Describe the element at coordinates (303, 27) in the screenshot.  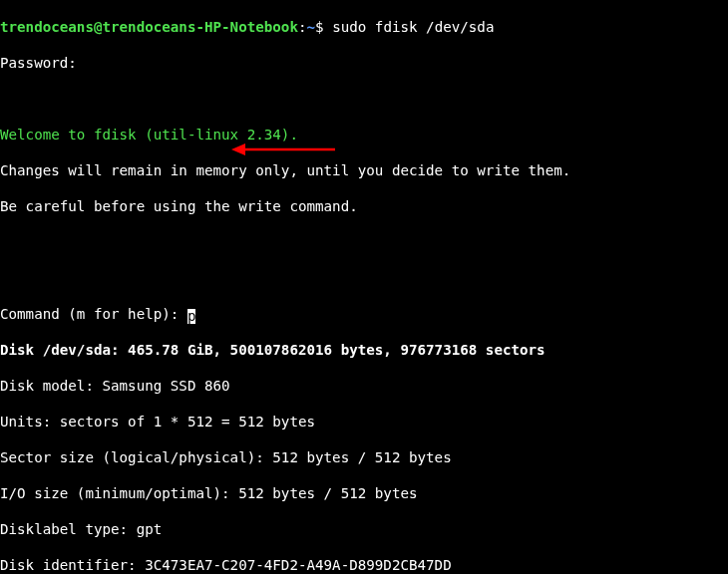
I see `colon: :` at that location.